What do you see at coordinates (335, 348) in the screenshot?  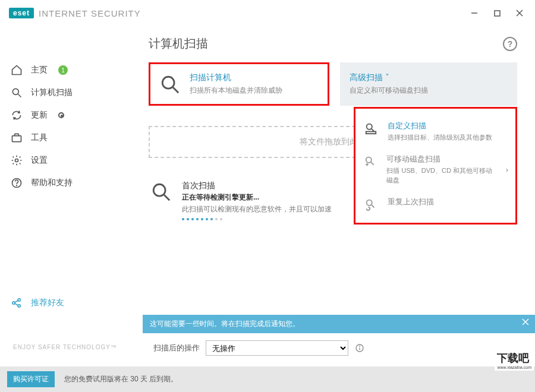 I see `post-scan-row: 扫描后的操作 无操作` at bounding box center [335, 348].